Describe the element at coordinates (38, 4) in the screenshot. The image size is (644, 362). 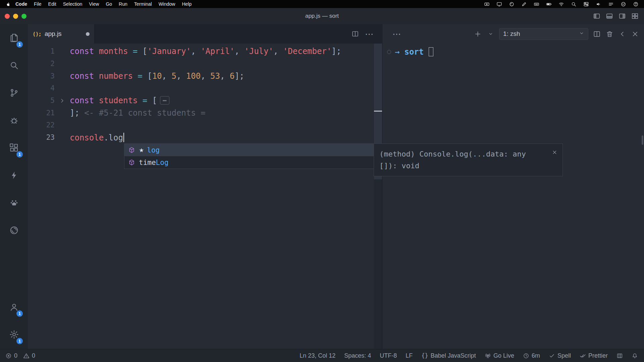
I see `menu-file: File` at that location.